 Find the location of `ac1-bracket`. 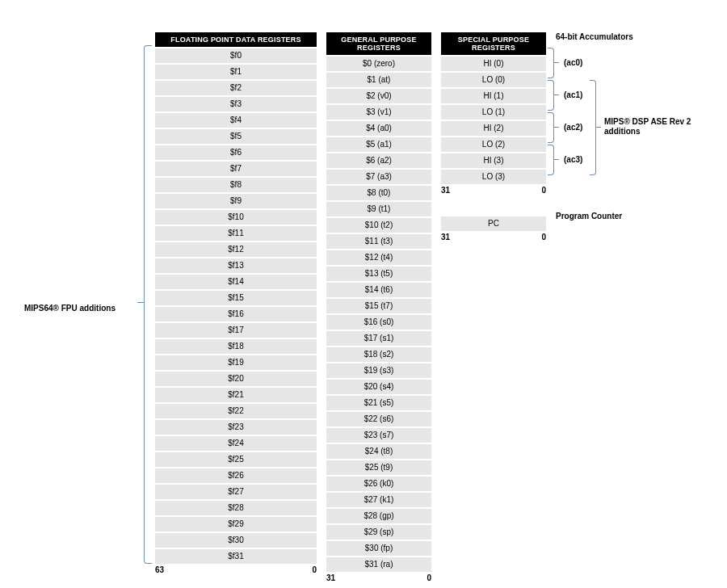

ac1-bracket is located at coordinates (553, 95).